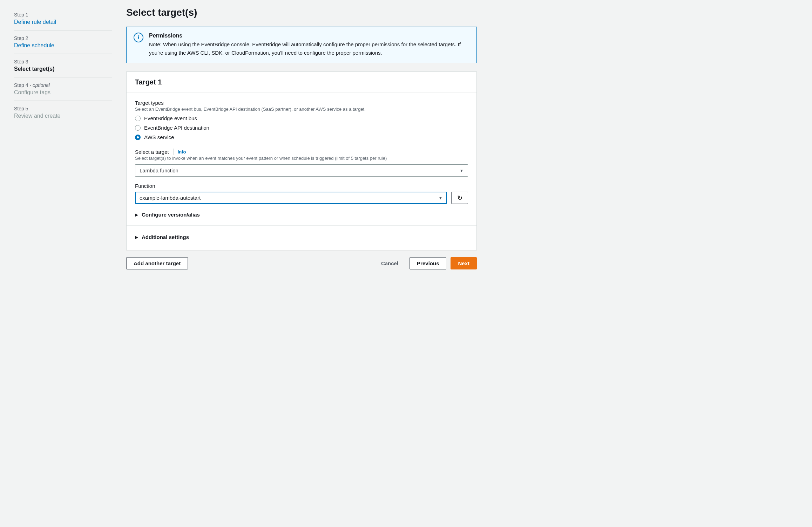 Image resolution: width=812 pixels, height=527 pixels. What do you see at coordinates (302, 109) in the screenshot?
I see `target-types-desc: Select an EventBridge event bus, EventBr…` at bounding box center [302, 109].